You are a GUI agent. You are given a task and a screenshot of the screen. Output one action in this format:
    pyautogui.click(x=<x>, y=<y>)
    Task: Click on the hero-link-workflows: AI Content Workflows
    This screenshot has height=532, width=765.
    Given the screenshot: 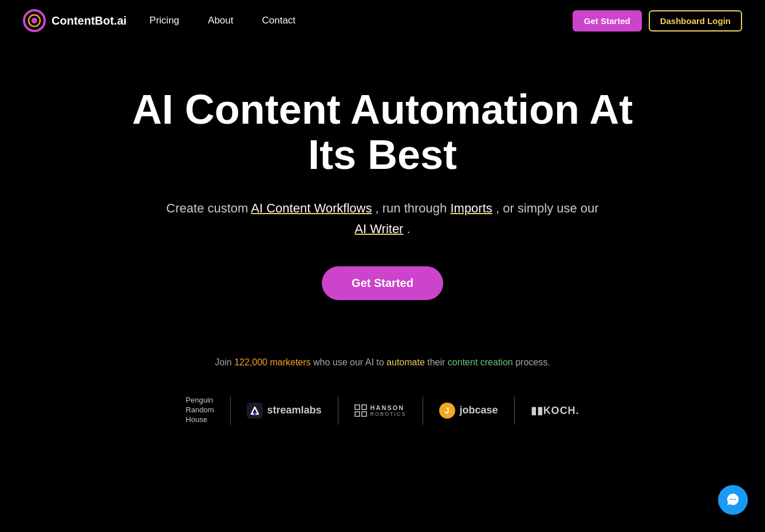 What is the action you would take?
    pyautogui.click(x=311, y=208)
    